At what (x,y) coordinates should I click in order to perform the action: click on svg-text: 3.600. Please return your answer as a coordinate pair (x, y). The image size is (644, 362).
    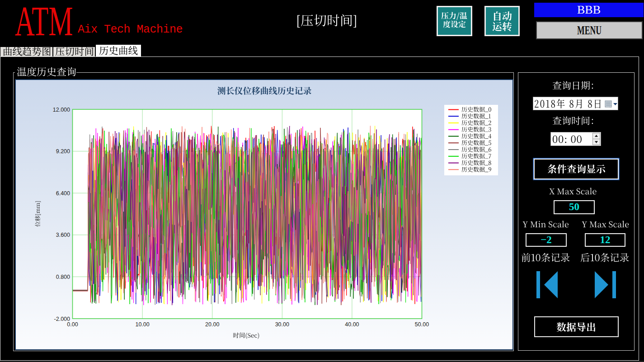
    Looking at the image, I should click on (63, 235).